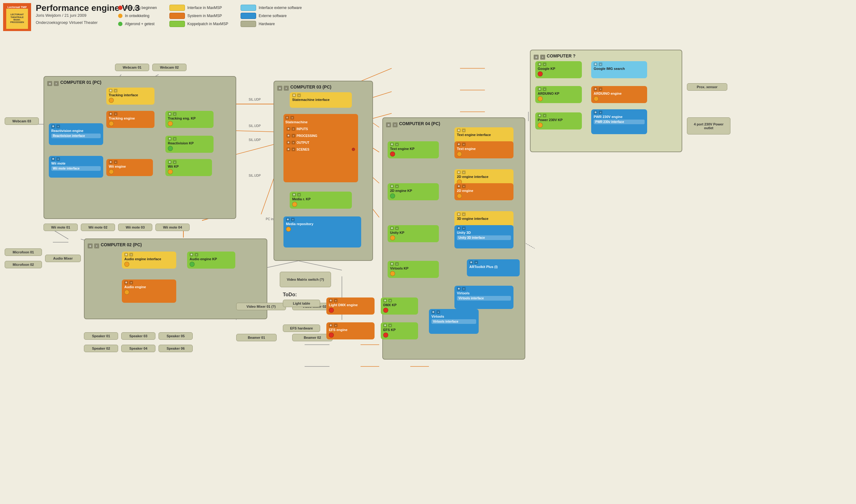  What do you see at coordinates (476, 262) in the screenshot?
I see `art-mini2: ≡` at bounding box center [476, 262].